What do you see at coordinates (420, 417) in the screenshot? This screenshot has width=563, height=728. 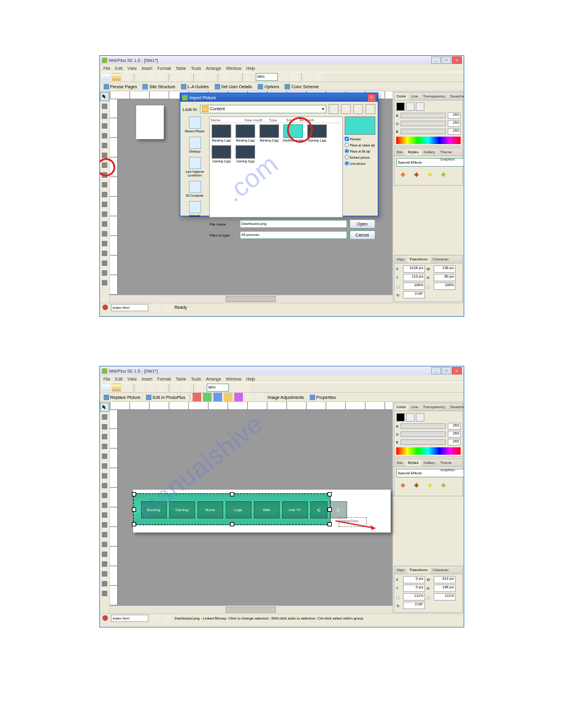 I see `text-swatch` at bounding box center [420, 417].